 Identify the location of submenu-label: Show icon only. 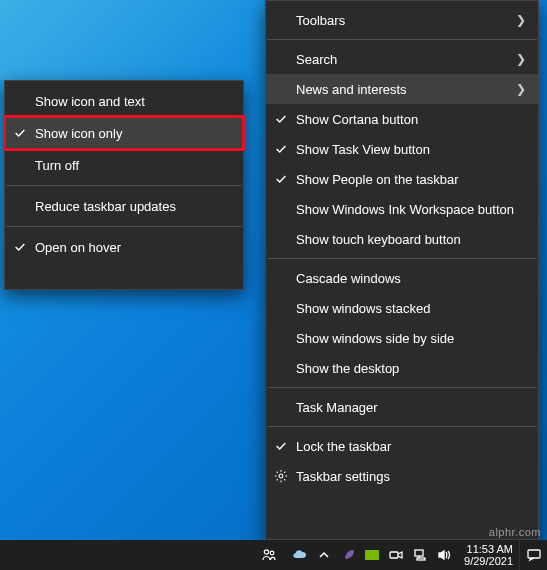
(133, 134).